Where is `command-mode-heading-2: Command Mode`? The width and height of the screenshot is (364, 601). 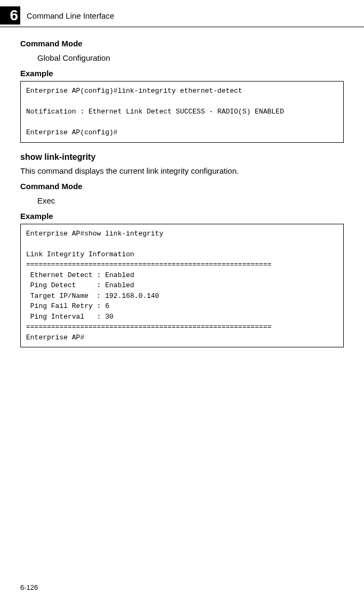 command-mode-heading-2: Command Mode is located at coordinates (182, 186).